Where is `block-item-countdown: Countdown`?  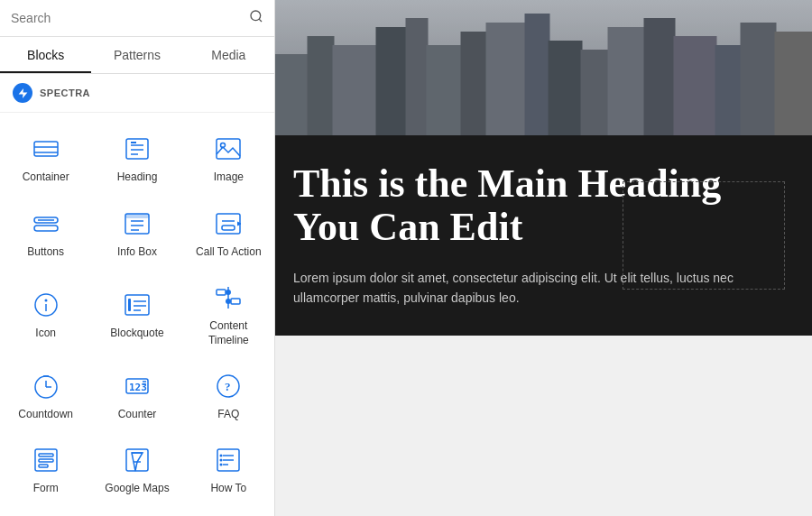 block-item-countdown: Countdown is located at coordinates (45, 395).